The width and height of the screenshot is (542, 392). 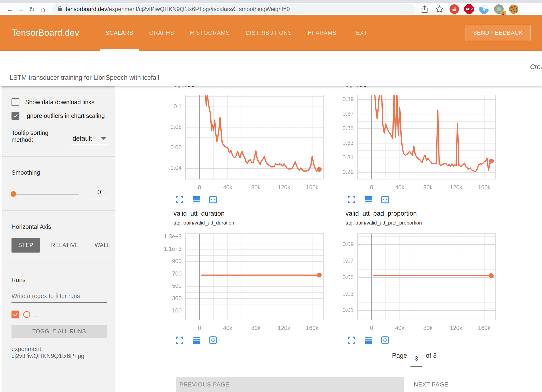 What do you see at coordinates (242, 282) in the screenshot?
I see `scalar-chart-svg: 1003005007009001.1e+31.3e+3040k80k120k16…` at bounding box center [242, 282].